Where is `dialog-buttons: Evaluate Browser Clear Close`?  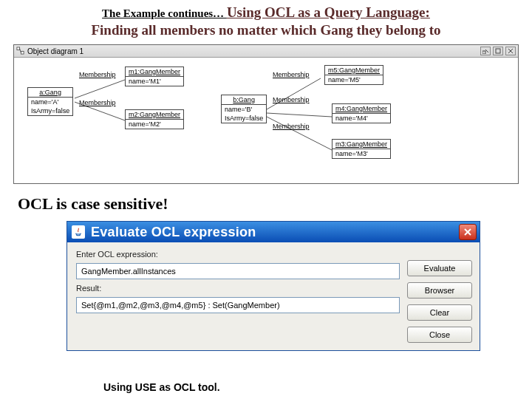
dialog-buttons: Evaluate Browser Clear Close is located at coordinates (440, 296).